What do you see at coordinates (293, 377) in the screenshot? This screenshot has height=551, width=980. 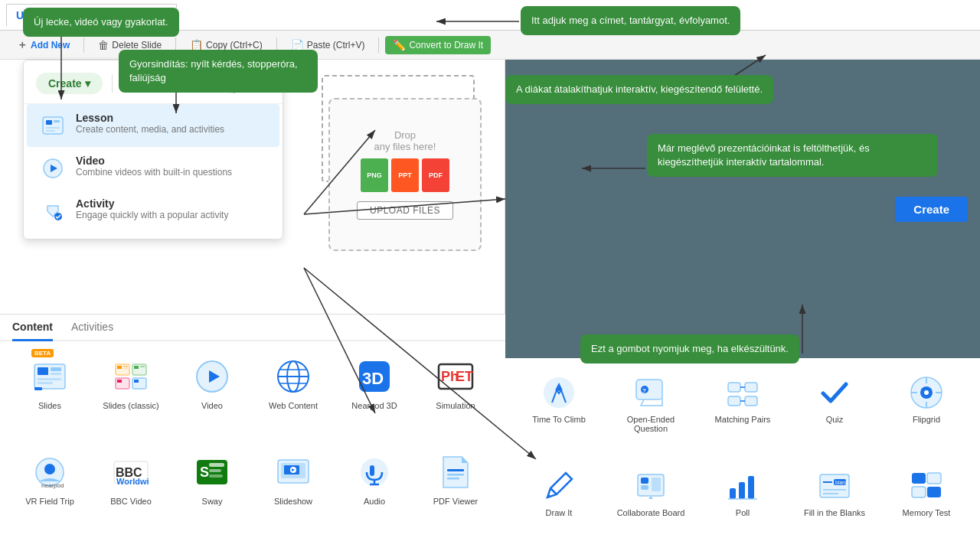 I see `web-content-icon` at bounding box center [293, 377].